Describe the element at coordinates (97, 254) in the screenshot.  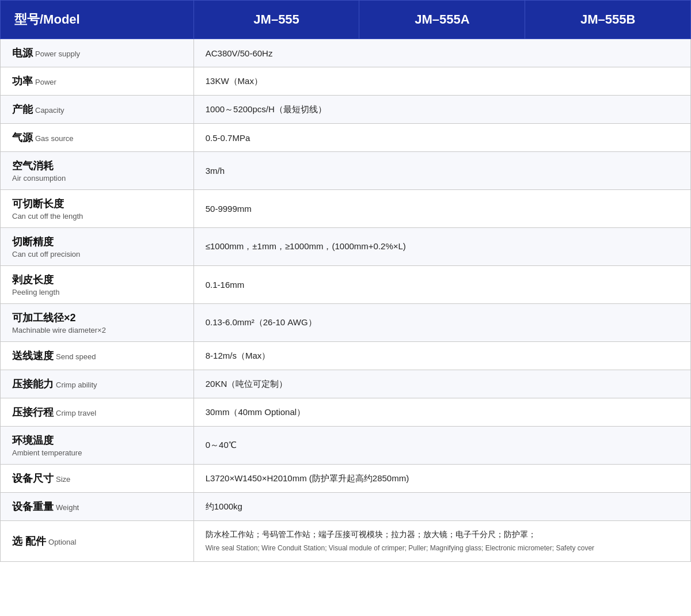
I see `label-en: Can cut off precision` at that location.